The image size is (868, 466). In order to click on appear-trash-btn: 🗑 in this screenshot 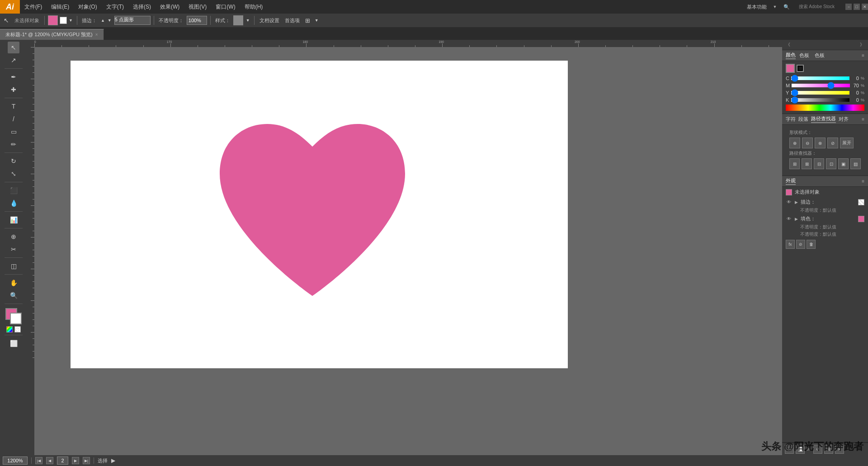, I will do `click(811, 244)`.